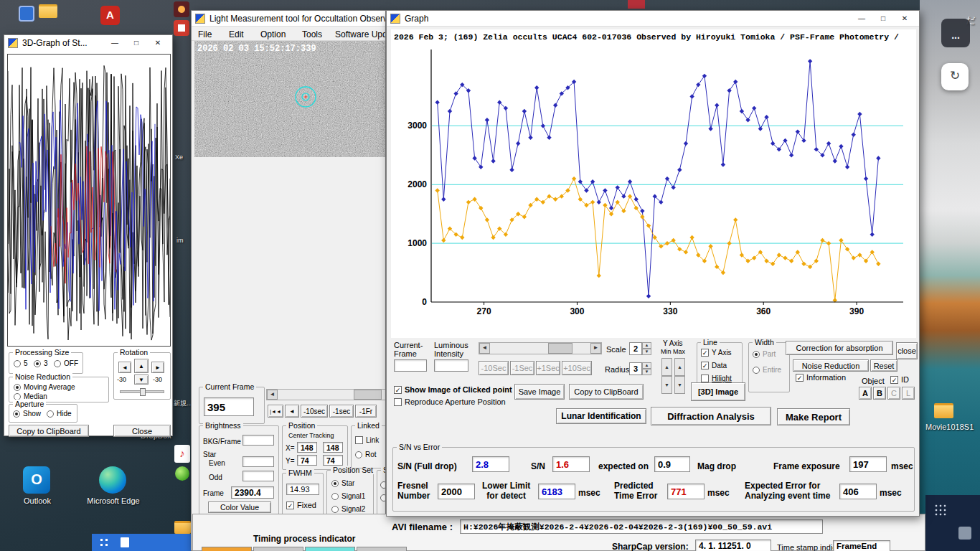  What do you see at coordinates (258, 441) in the screenshot?
I see `bkg-frame-input` at bounding box center [258, 441].